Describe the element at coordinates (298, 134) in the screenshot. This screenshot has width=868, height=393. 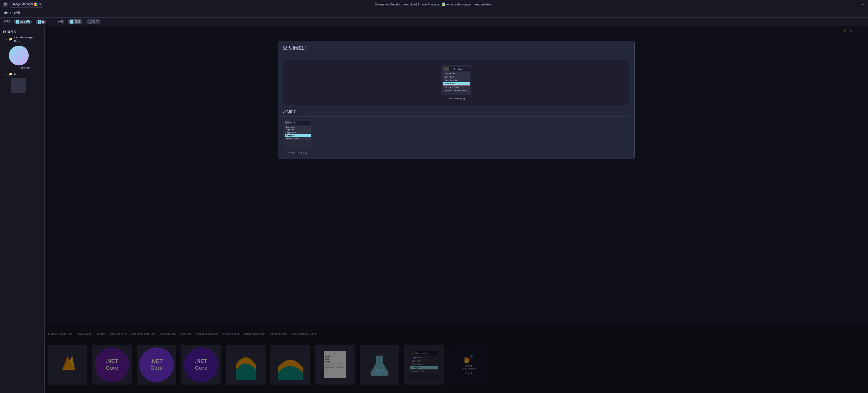
I see `similar-thumb-1: File KB CouldB Copy Name Copy Path Copy …` at that location.